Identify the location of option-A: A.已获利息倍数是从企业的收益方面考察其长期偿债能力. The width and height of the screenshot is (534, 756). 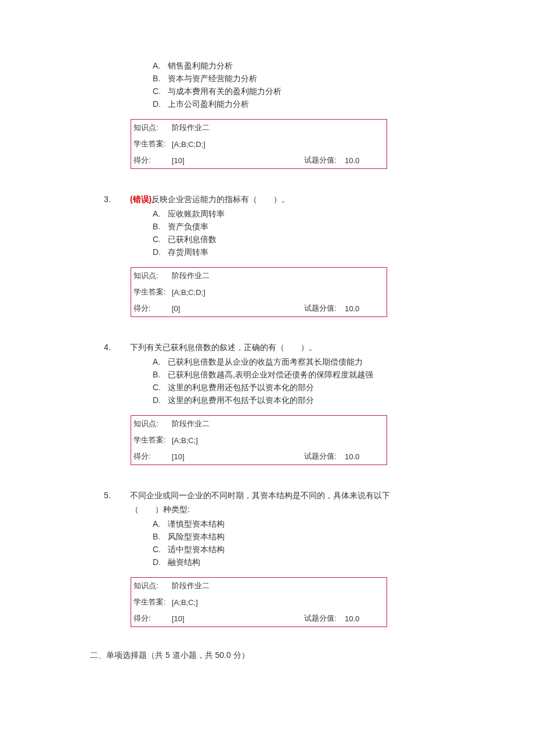
(344, 362).